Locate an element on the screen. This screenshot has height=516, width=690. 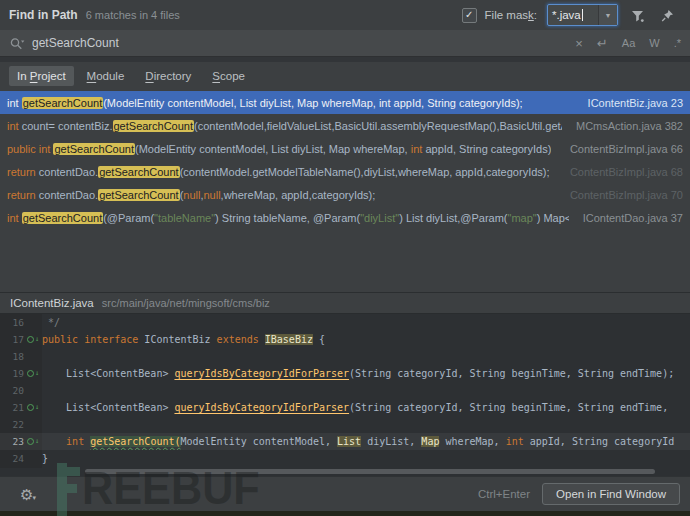
open-in-find-window-button: Open in Find Window is located at coordinates (611, 494).